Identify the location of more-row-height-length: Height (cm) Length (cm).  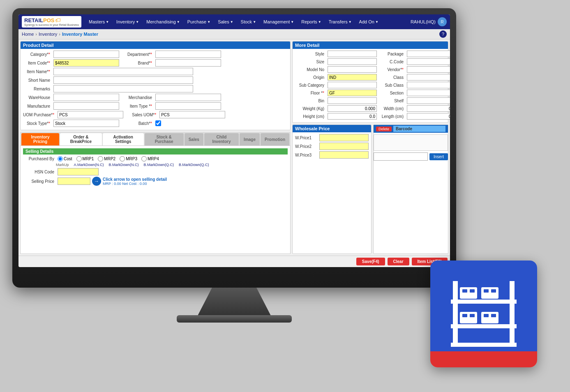
(370, 116).